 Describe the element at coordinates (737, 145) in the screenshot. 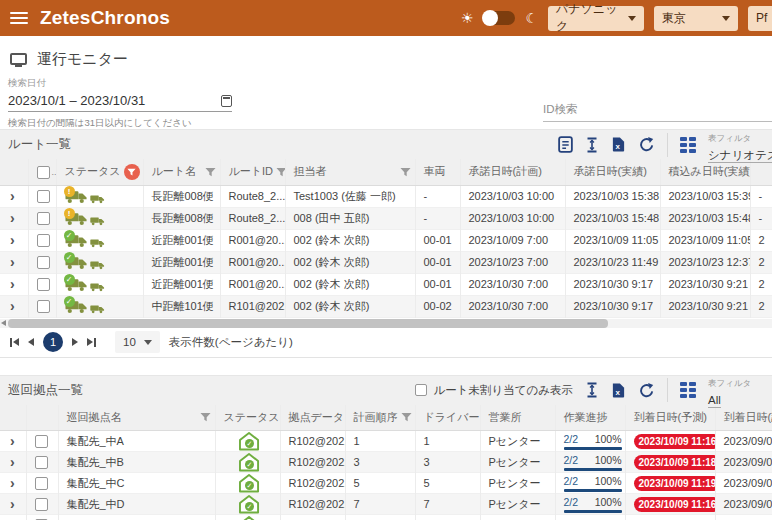

I see `table-filter-select: 表フィルタ シナリオテス` at that location.